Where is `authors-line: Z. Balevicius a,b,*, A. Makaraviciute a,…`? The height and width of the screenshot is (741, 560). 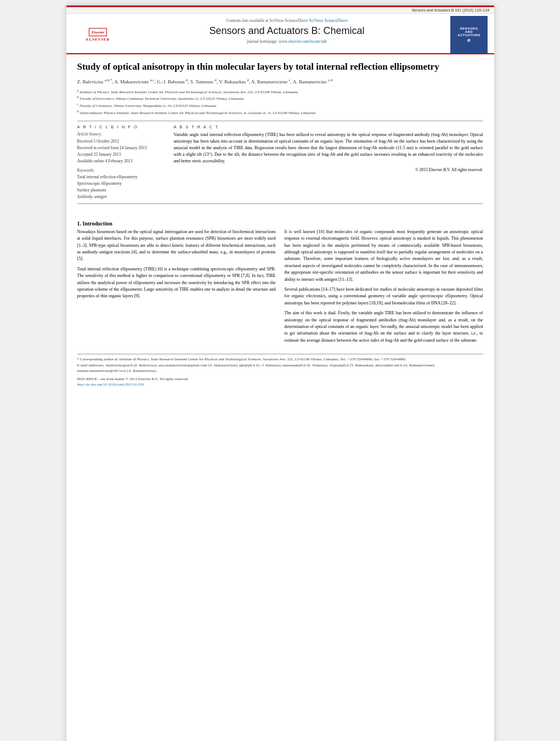 authors-line: Z. Balevicius a,b,*, A. Makaraviciute a,… is located at coordinates (280, 82).